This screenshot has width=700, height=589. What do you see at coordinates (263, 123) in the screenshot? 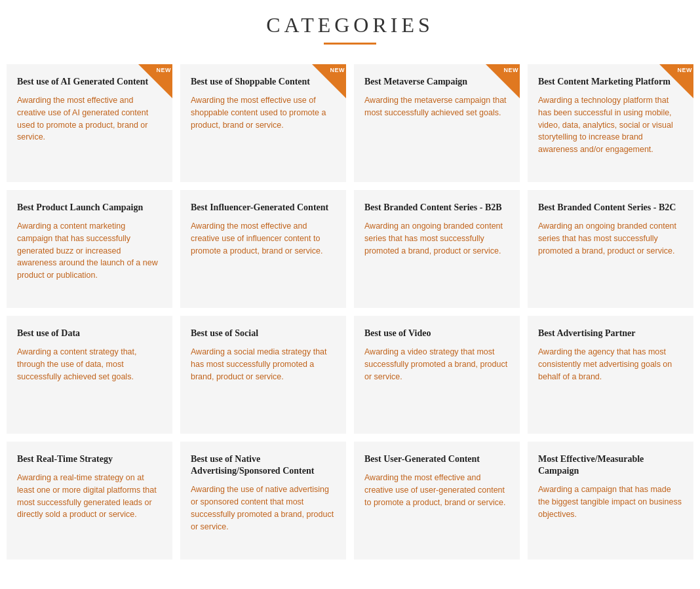
I see `card-shoppable-content: NEWBest use of Shoppable ContentAwarding…` at bounding box center [263, 123].